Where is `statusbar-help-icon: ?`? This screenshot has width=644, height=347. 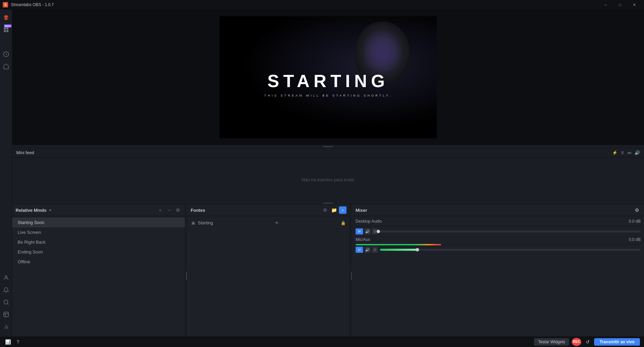
statusbar-help-icon: ? is located at coordinates (18, 342).